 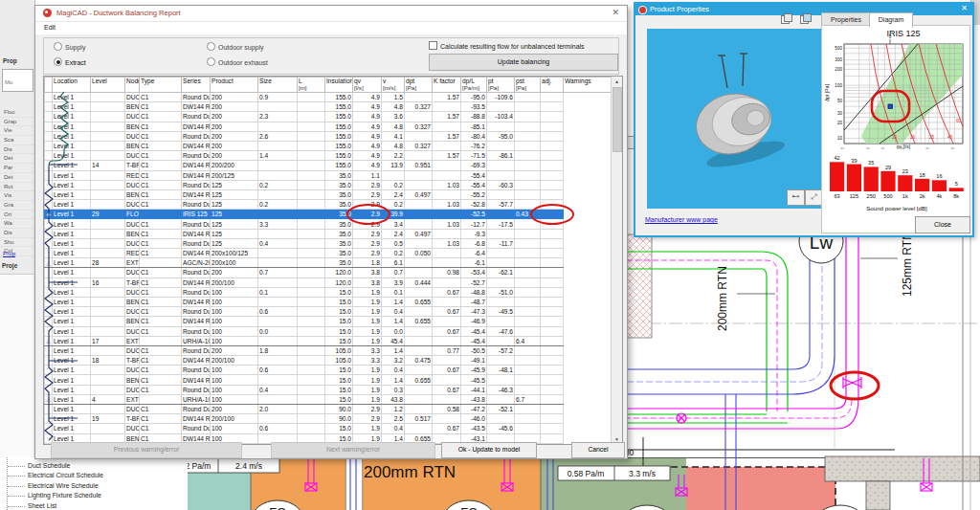 I want to click on dialog-titlebar: MagiCAD - Ductwork Balancing Report ✕, so click(x=331, y=13).